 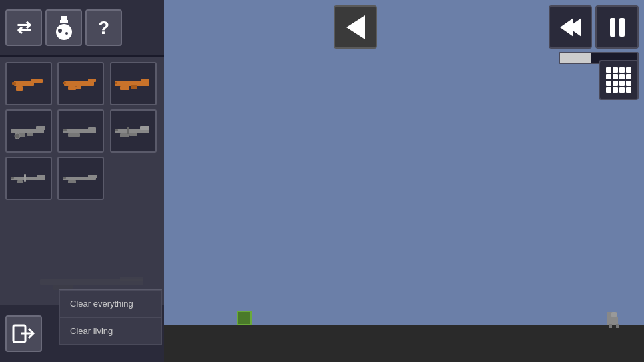 I want to click on weapon-grid, so click(x=81, y=131).